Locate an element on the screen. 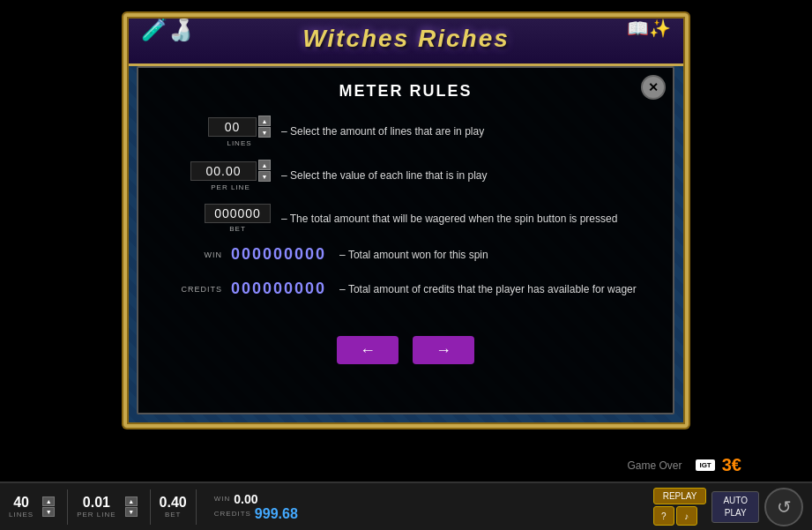  replay-button: REPLAY is located at coordinates (681, 496).